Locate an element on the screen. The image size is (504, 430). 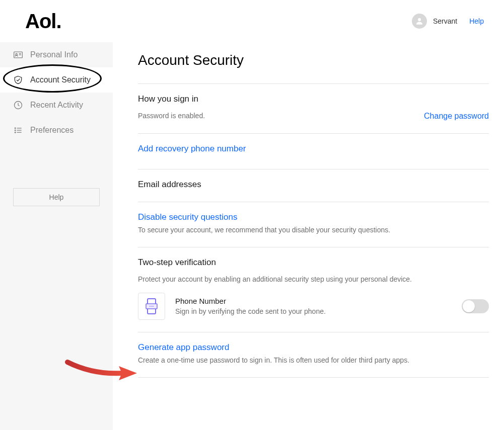
sidebar-item-recent-activity: Recent Activity is located at coordinates (56, 105).